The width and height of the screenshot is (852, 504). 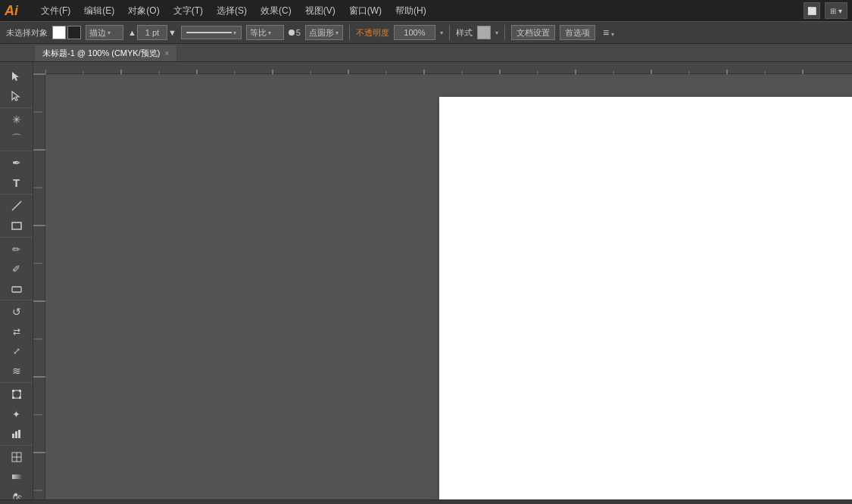 I want to click on eyedropper-tool: ⚗, so click(x=17, y=493).